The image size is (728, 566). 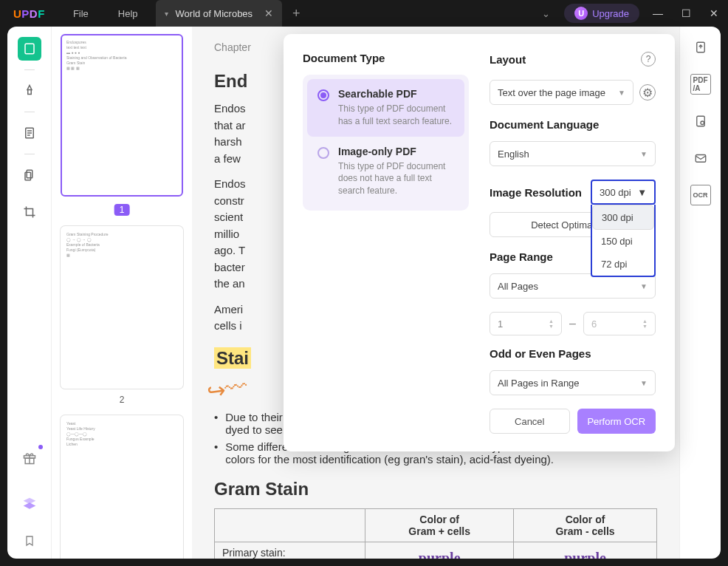 What do you see at coordinates (396, 94) in the screenshot?
I see `option-title: Searchable PDF` at bounding box center [396, 94].